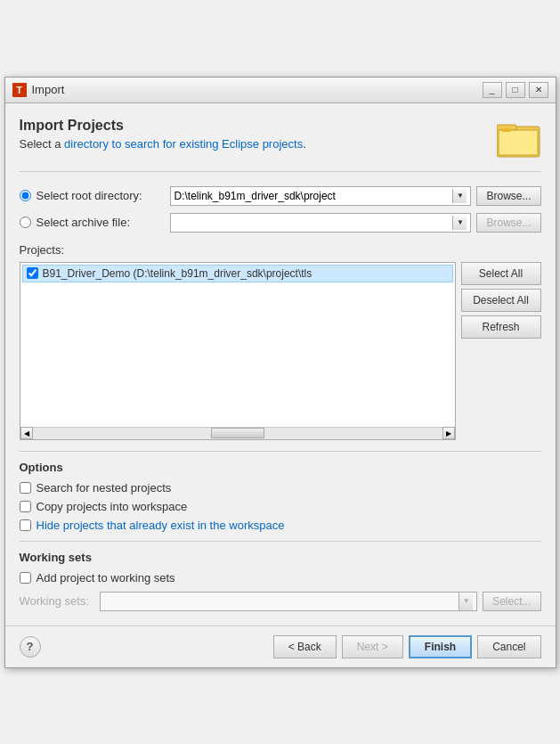 The width and height of the screenshot is (560, 744). What do you see at coordinates (280, 601) in the screenshot?
I see `working-sets-row: Working sets: ▼ Select...` at bounding box center [280, 601].